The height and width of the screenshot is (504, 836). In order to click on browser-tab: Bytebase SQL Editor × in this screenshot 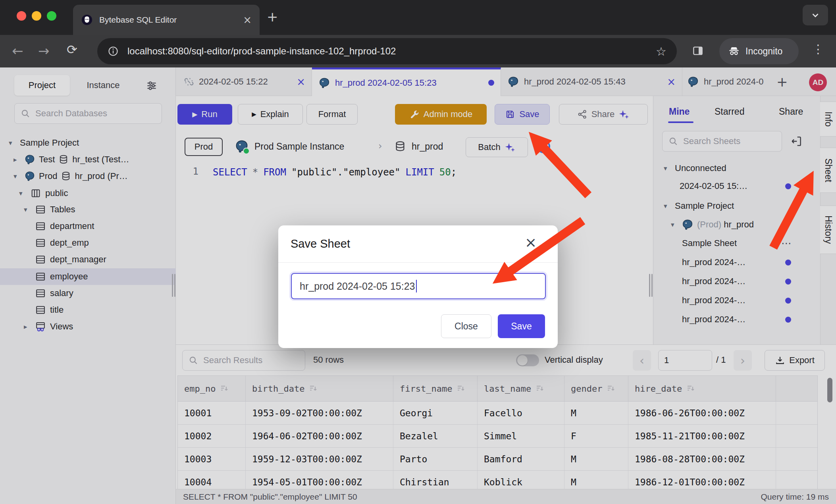, I will do `click(166, 20)`.